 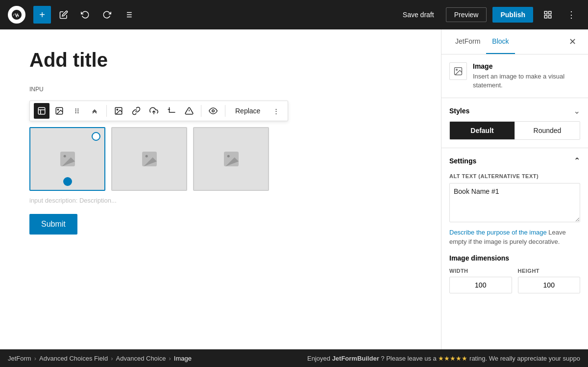 I want to click on redo-button, so click(x=107, y=15).